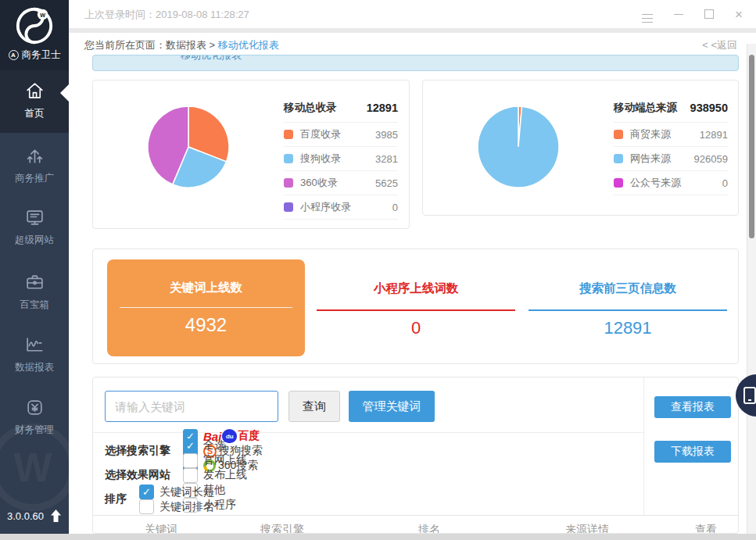 This screenshot has height=540, width=756. What do you see at coordinates (709, 108) in the screenshot?
I see `legend-total: 938950` at bounding box center [709, 108].